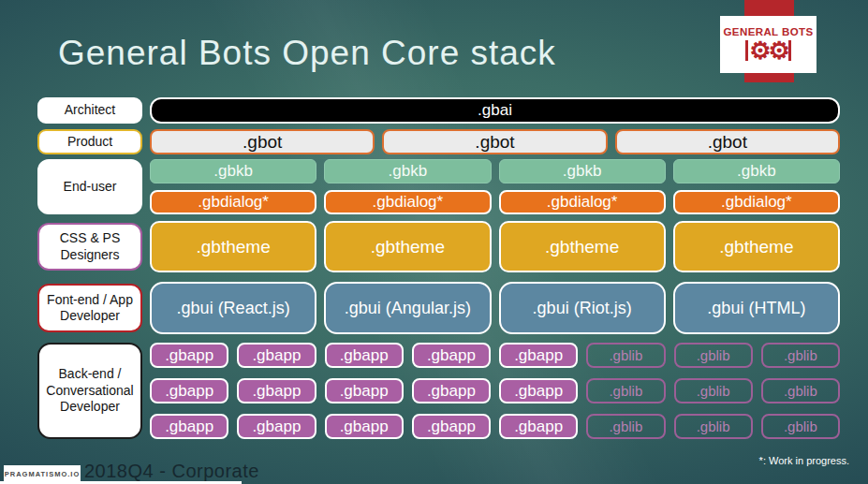 The height and width of the screenshot is (484, 868). I want to click on gbkb-row: .gbkb .gbkb .gbkb .gbkb, so click(494, 171).